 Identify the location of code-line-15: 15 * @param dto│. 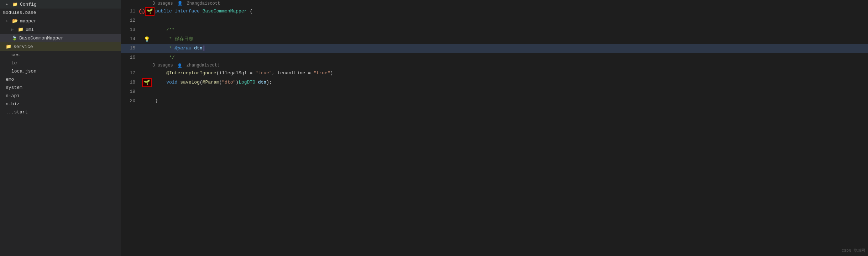
(495, 48).